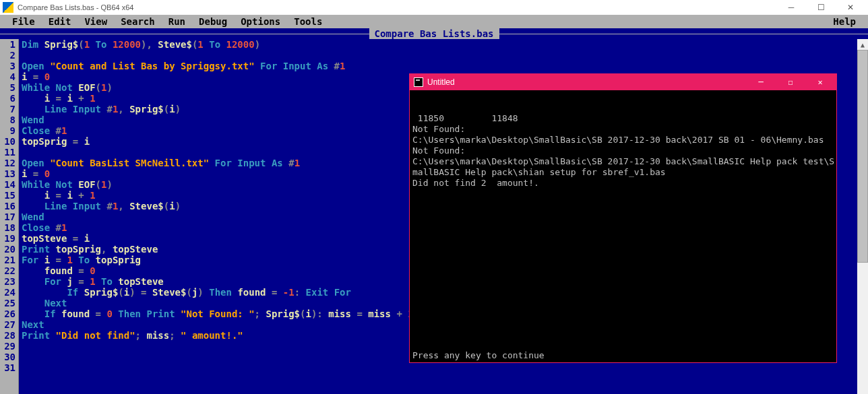 The image size is (868, 394). What do you see at coordinates (8, 325) in the screenshot?
I see `line-number: 27` at bounding box center [8, 325].